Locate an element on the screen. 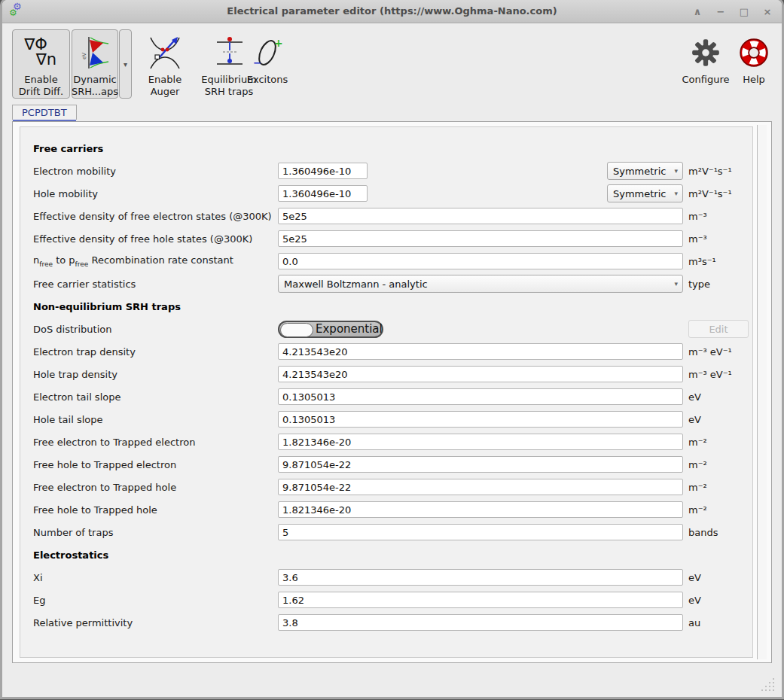 The width and height of the screenshot is (784, 700). tab-strip: PCPDTBT is located at coordinates (392, 113).